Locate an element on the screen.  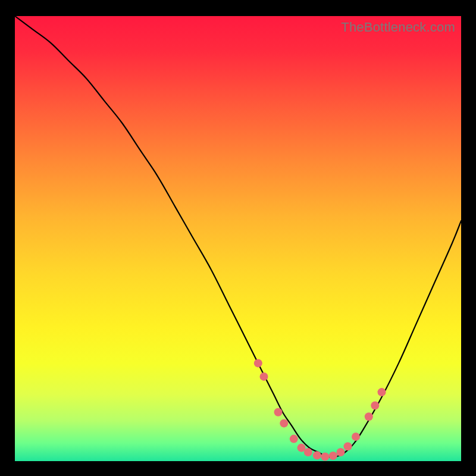
watermark-text: TheBottleneck.com is located at coordinates (398, 27).